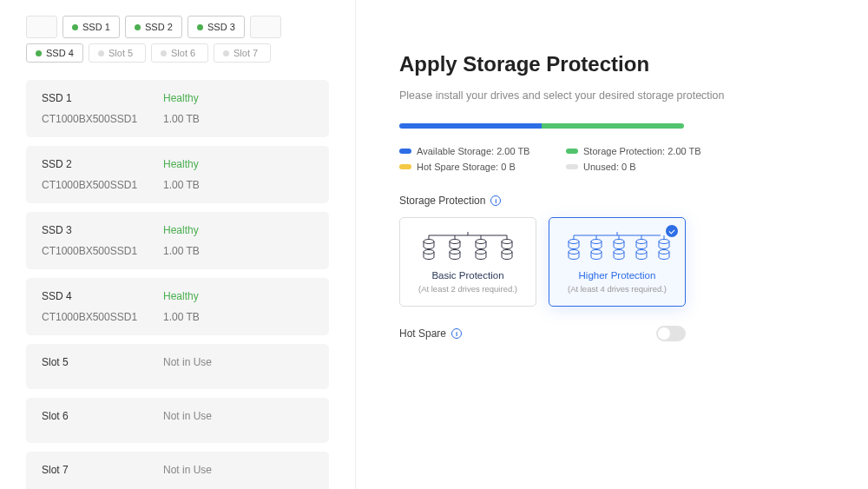 The image size is (868, 489). What do you see at coordinates (60, 53) in the screenshot?
I see `chip-label: SSD 4` at bounding box center [60, 53].